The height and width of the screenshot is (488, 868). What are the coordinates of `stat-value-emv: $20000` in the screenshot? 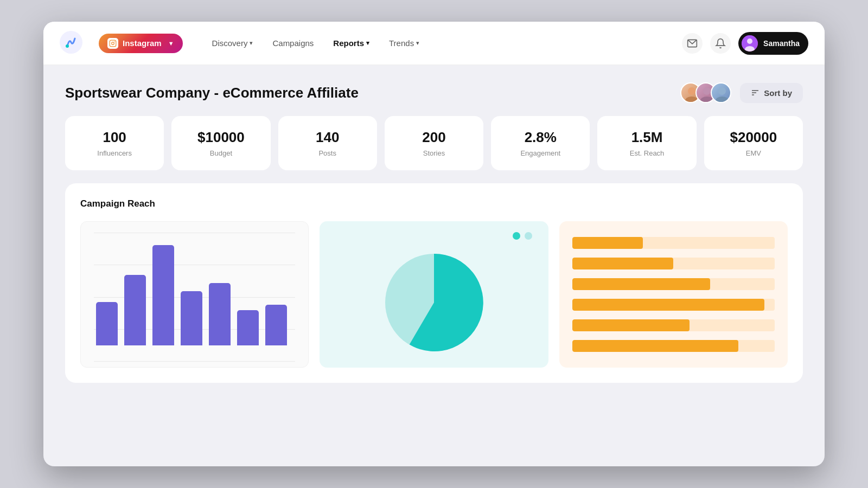 It's located at (753, 138).